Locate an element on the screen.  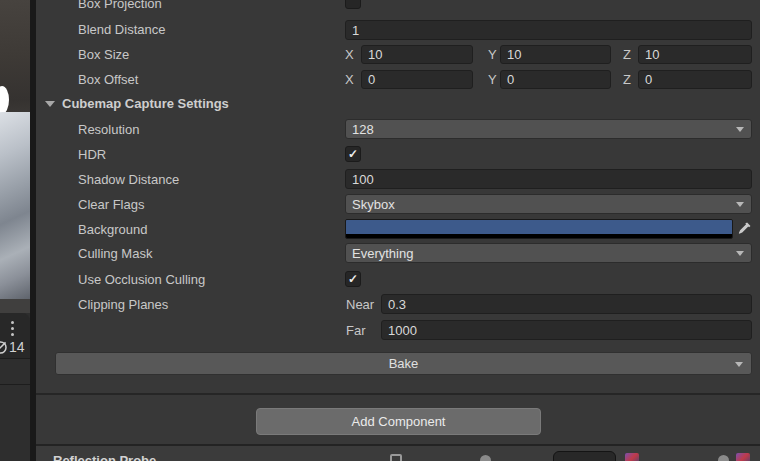
alpha-bar is located at coordinates (539, 236).